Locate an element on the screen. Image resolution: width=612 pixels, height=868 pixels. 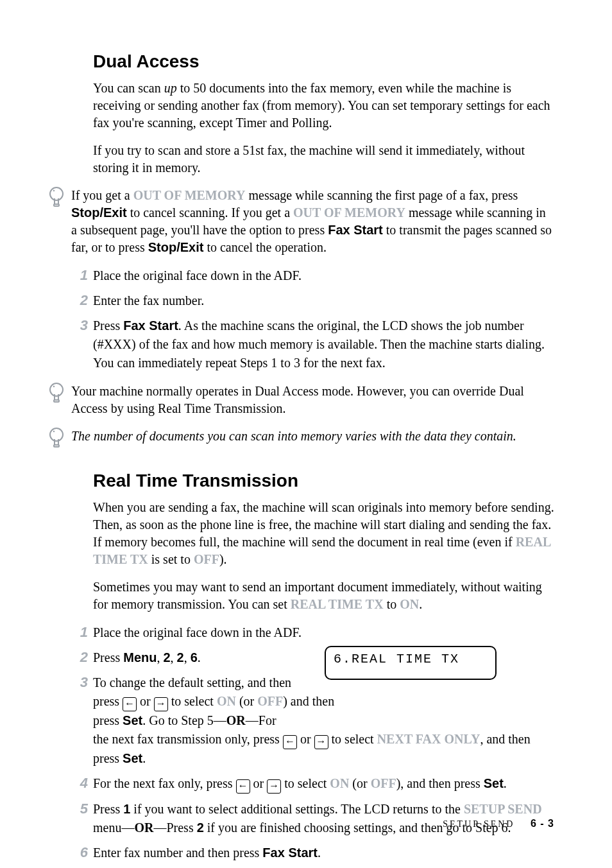
text: to cancel the operation. is located at coordinates (265, 247).